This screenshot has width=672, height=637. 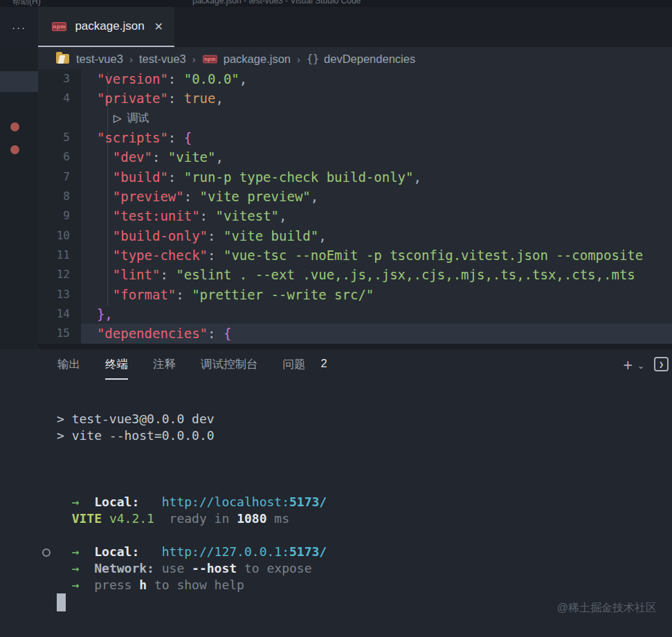 I want to click on code-token: VITE, so click(x=87, y=519).